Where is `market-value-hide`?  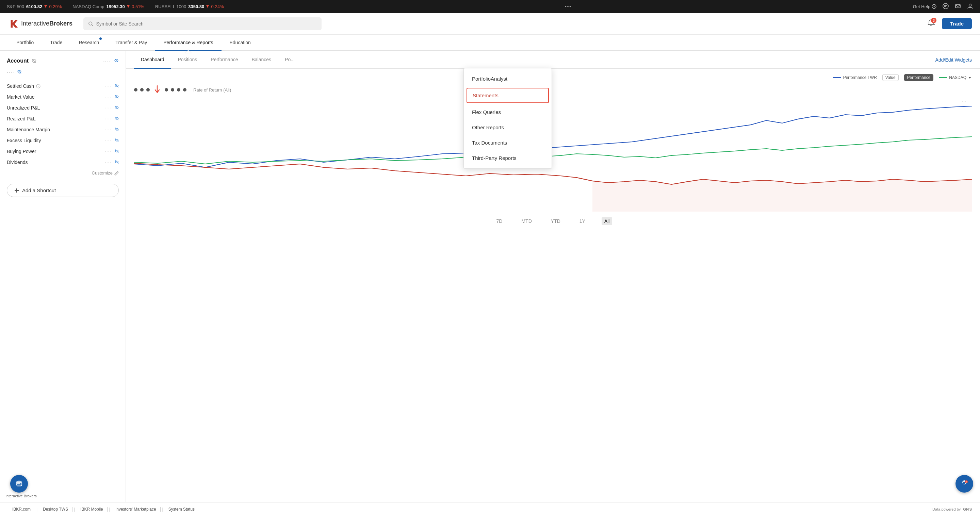 market-value-hide is located at coordinates (116, 97).